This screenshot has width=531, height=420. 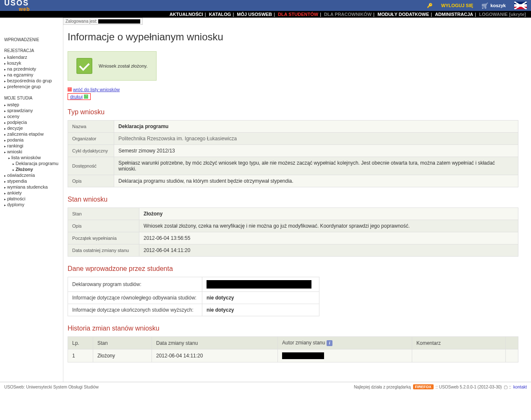 What do you see at coordinates (215, 356) in the screenshot?
I see `history-data: 2012-06-04 14:11:20` at bounding box center [215, 356].